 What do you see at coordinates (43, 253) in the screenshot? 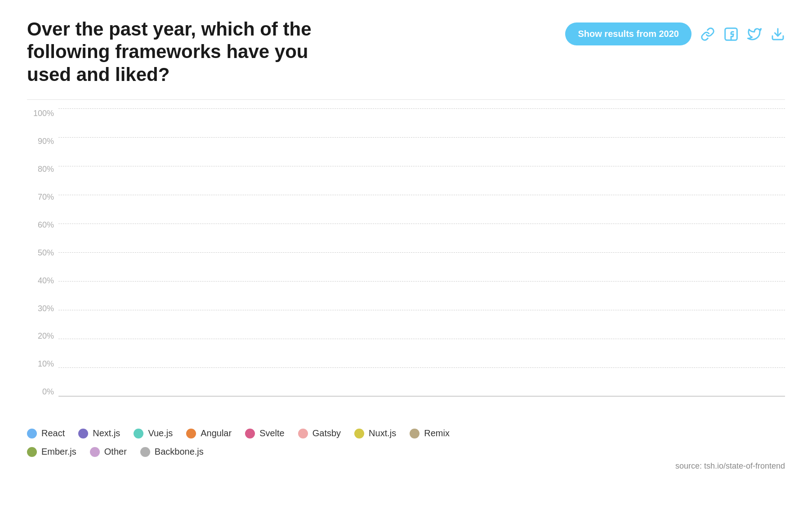
I see `y-axis: 0% 10% 20% 30% 40% 50% 60% 70% 80% 90% 1…` at bounding box center [43, 253].